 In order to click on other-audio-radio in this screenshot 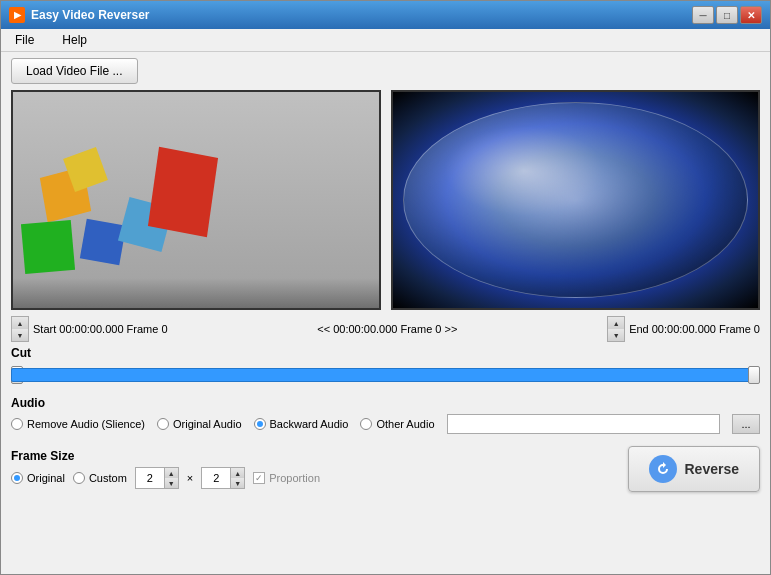, I will do `click(366, 424)`.